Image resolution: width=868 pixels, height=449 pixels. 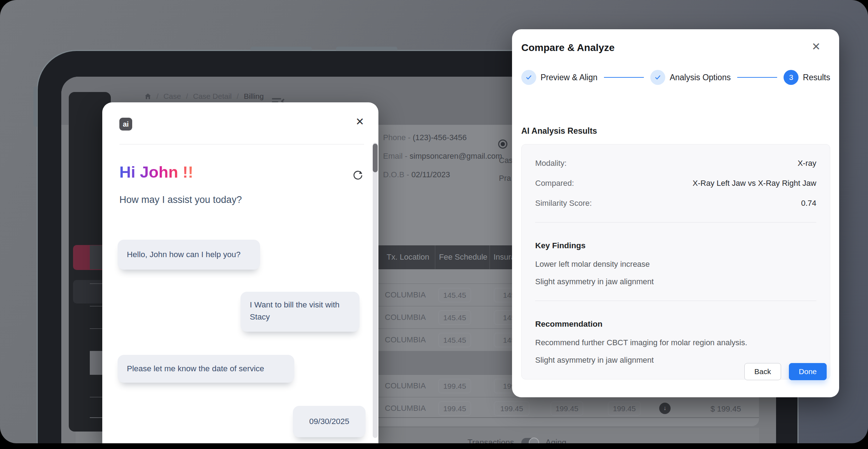 What do you see at coordinates (181, 200) in the screenshot?
I see `chat-subtitle: How may I assist you today?` at bounding box center [181, 200].